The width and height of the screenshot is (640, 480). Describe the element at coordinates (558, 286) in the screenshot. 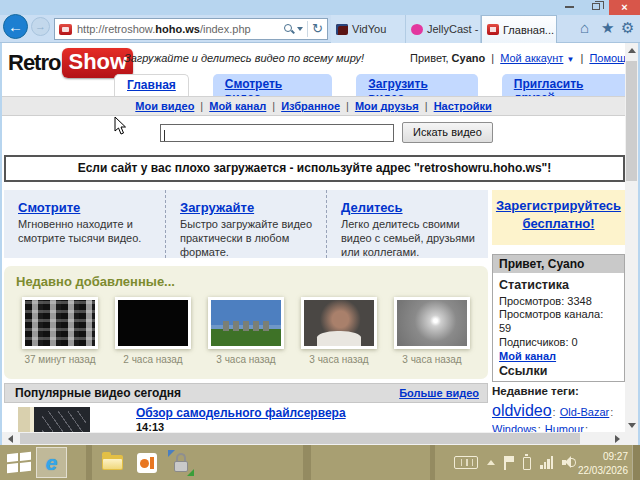

I see `stats-title: Статистика` at that location.